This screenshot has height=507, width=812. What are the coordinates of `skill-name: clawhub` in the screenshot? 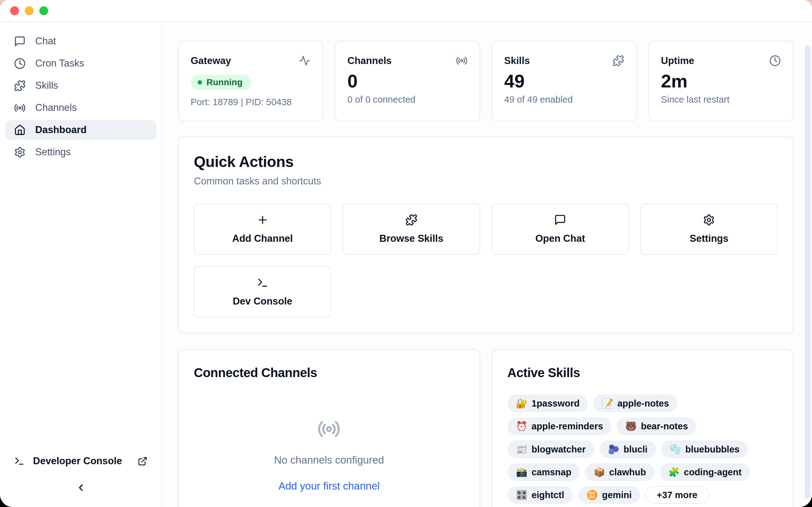 It's located at (628, 472).